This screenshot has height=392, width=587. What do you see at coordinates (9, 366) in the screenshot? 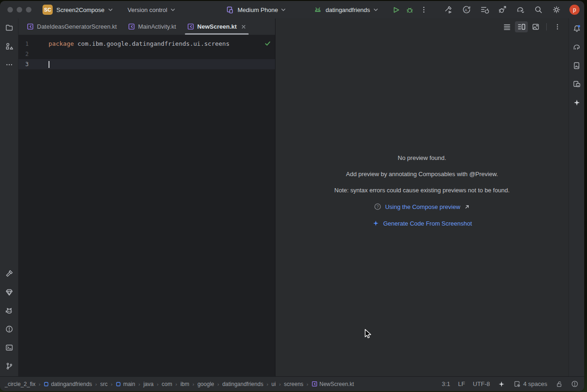
I see `git-branch-icon` at bounding box center [9, 366].